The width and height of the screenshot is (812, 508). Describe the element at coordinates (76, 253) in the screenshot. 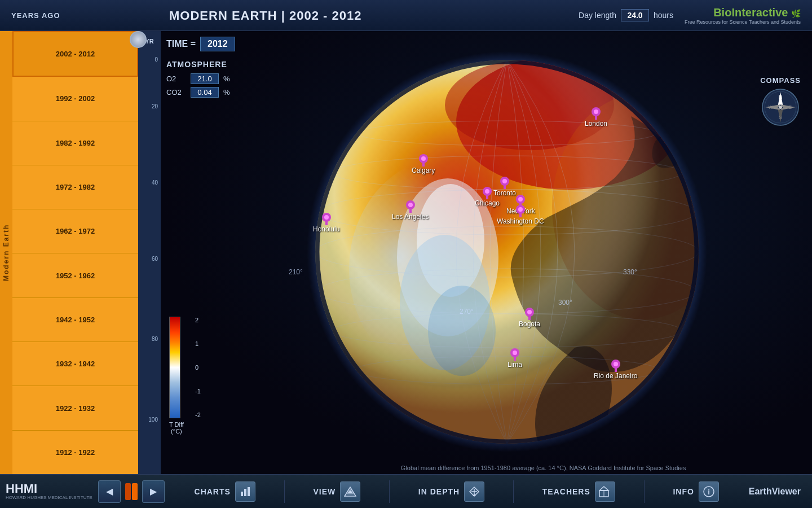

I see `timeline-items: 2002 - 2012 1992 - 2002 1982 - 1992 1972…` at that location.